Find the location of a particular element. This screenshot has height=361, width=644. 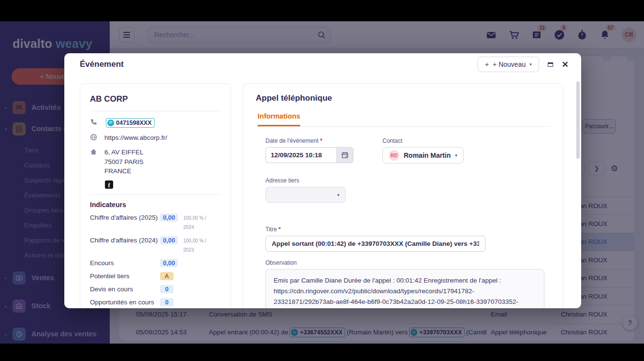

indicators-title: Indicateurs is located at coordinates (156, 205).